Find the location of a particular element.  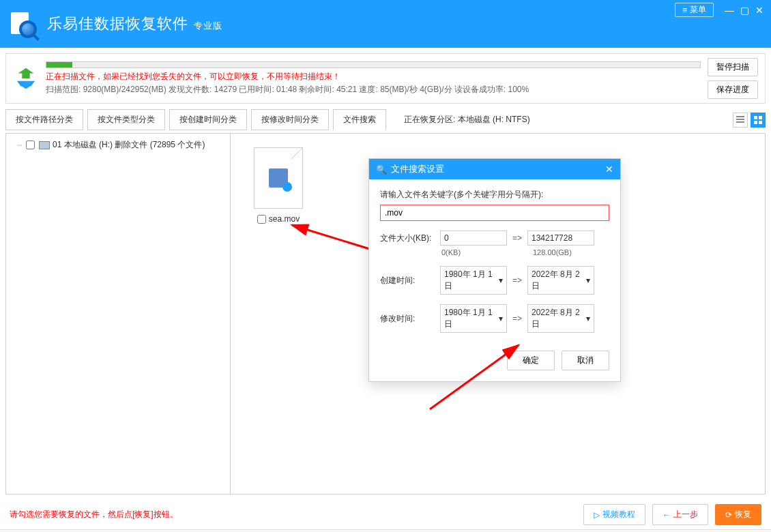

scan-status-bar: 正在扫描文件，如果已经找到您丢失的文件，可以立即恢复，不用等待扫描结束！ 扫描范… is located at coordinates (386, 78).